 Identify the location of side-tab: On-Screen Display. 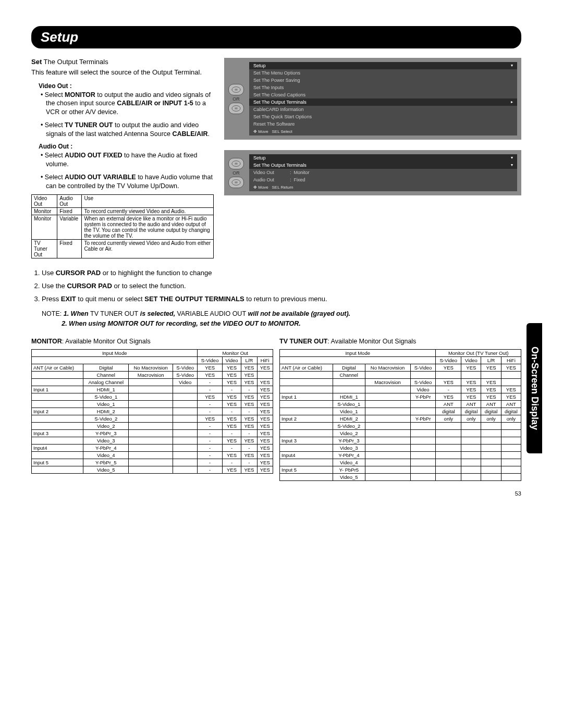
(534, 388).